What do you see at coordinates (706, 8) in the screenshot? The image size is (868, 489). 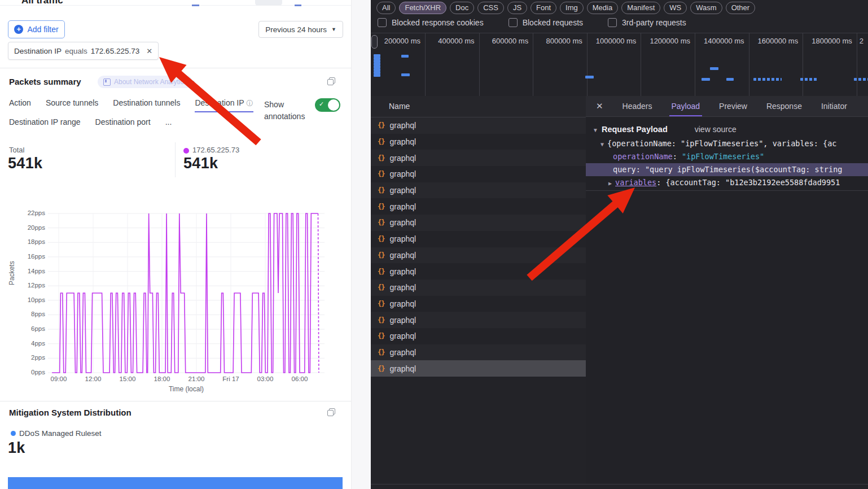 I see `filter-pill-wasm: Wasm` at bounding box center [706, 8].